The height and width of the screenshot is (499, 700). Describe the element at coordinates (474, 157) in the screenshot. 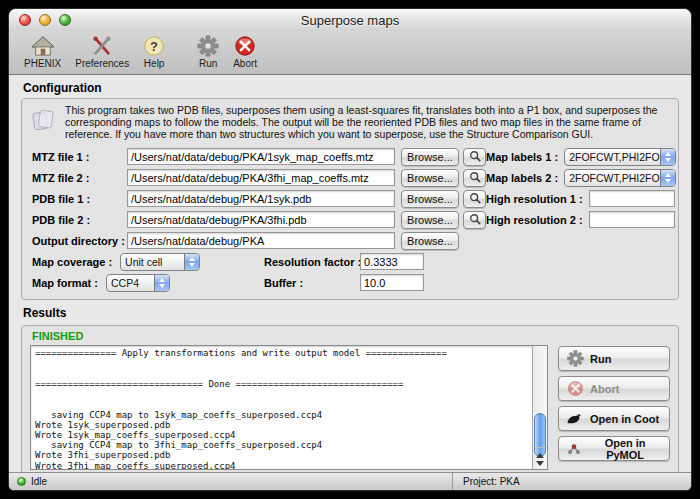

I see `mtz-file-1-inspect-button` at that location.